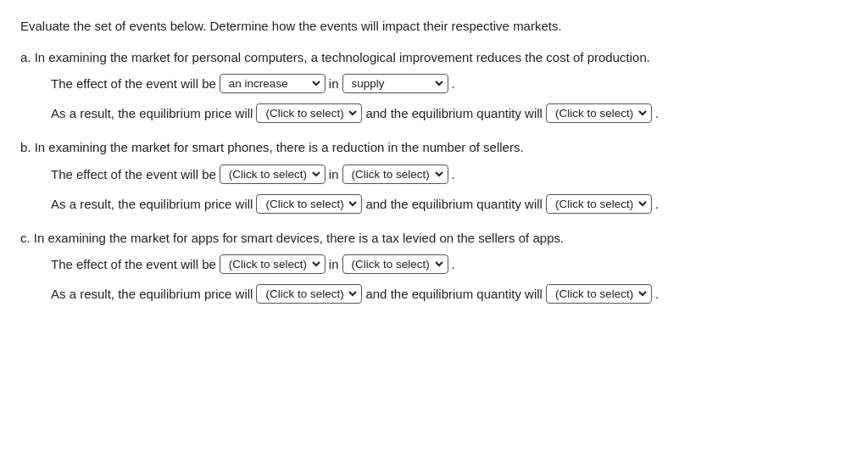 Image resolution: width=868 pixels, height=452 pixels. I want to click on section-a-effect-select2: supplydemand(Click to select), so click(395, 83).